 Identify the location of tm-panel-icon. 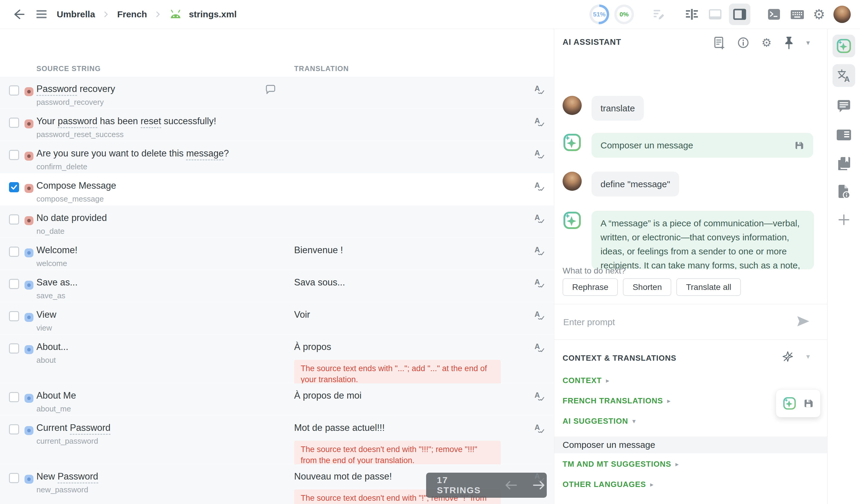
(844, 135).